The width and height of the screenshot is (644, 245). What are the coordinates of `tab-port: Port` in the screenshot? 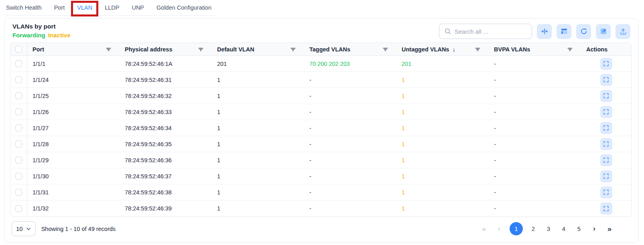 It's located at (59, 10).